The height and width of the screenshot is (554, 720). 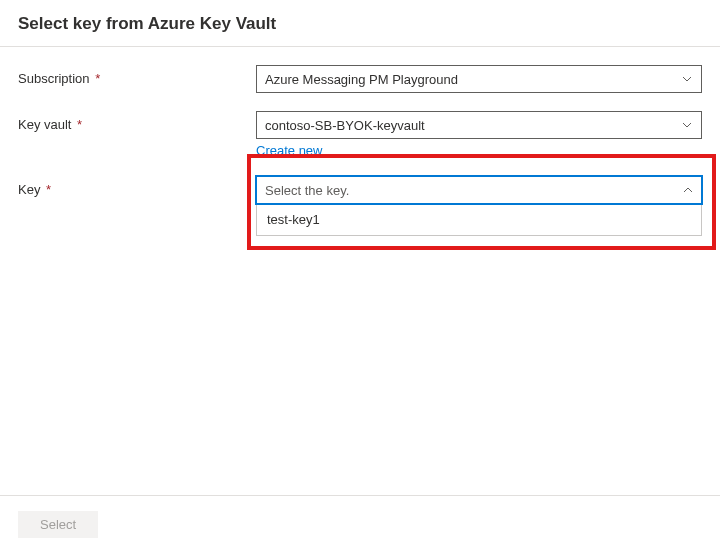 I want to click on select-button: Select, so click(x=58, y=524).